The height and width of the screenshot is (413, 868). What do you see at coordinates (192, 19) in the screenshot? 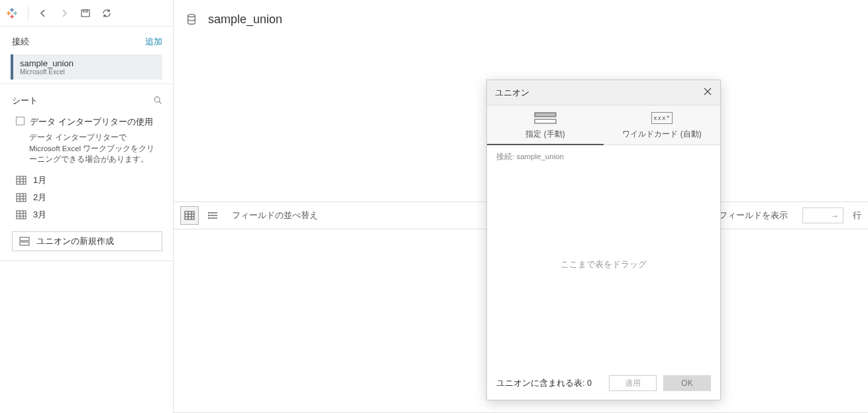
I see `database-icon` at bounding box center [192, 19].